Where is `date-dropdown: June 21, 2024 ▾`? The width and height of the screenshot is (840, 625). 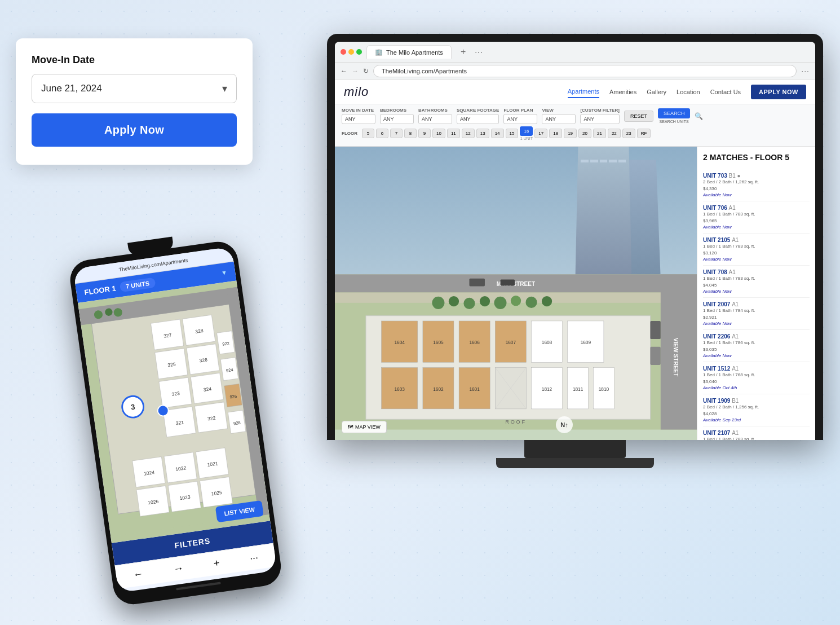
date-dropdown: June 21, 2024 ▾ is located at coordinates (134, 89).